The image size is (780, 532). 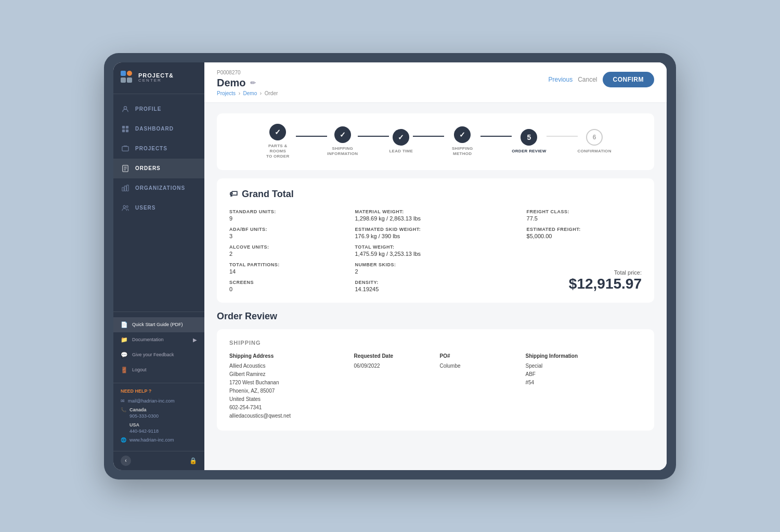 I want to click on help-website: www.hadrian-inc.com, so click(x=152, y=440).